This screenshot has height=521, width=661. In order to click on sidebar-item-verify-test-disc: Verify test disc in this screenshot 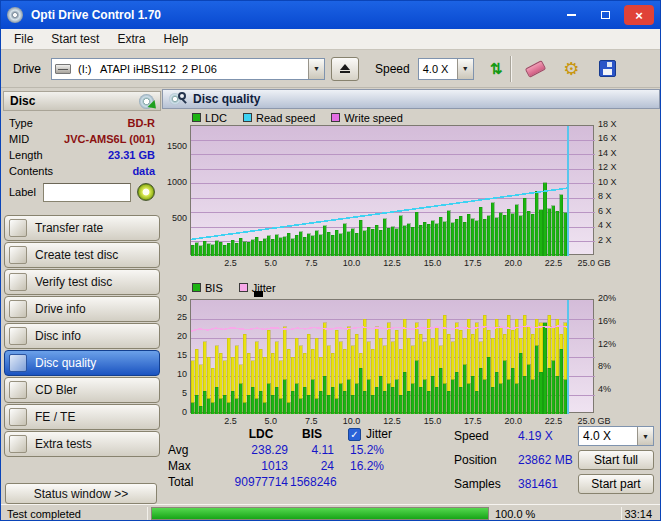, I will do `click(82, 282)`.